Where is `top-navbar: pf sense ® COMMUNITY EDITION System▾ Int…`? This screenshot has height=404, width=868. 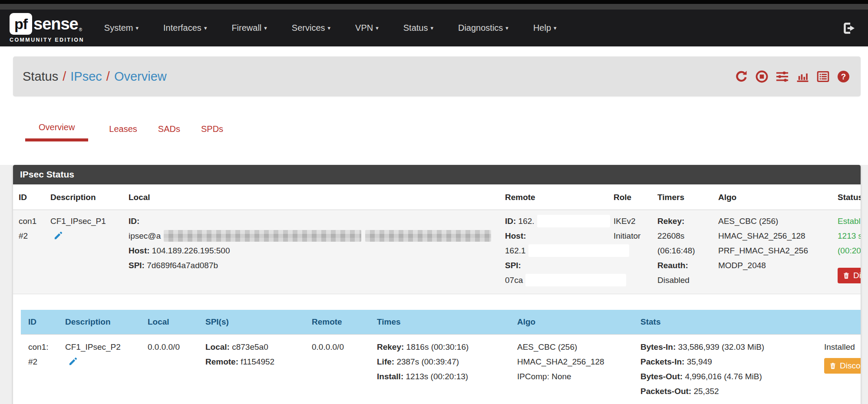 top-navbar: pf sense ® COMMUNITY EDITION System▾ Int… is located at coordinates (434, 28).